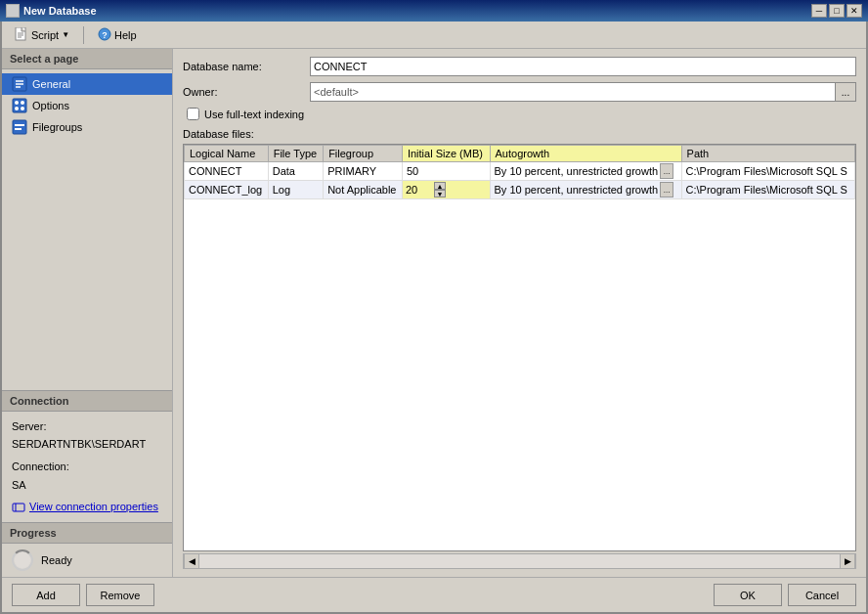 The image size is (868, 614). I want to click on minimize-button: ─, so click(819, 11).